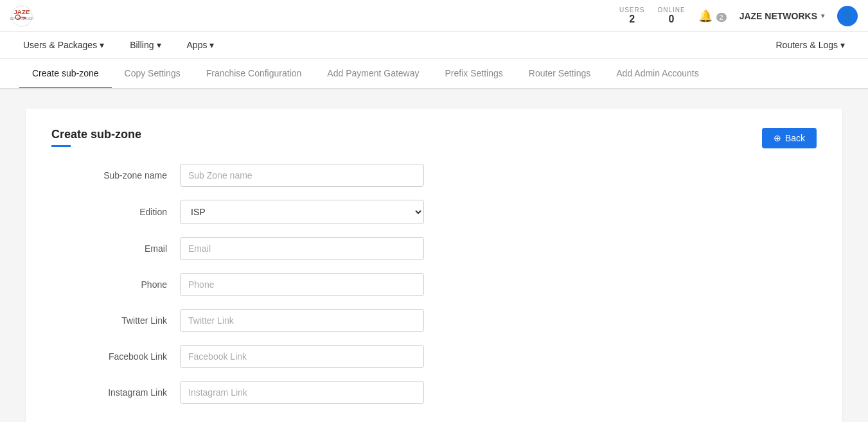 Image resolution: width=868 pixels, height=422 pixels. I want to click on bell-badge: 2, so click(722, 17).